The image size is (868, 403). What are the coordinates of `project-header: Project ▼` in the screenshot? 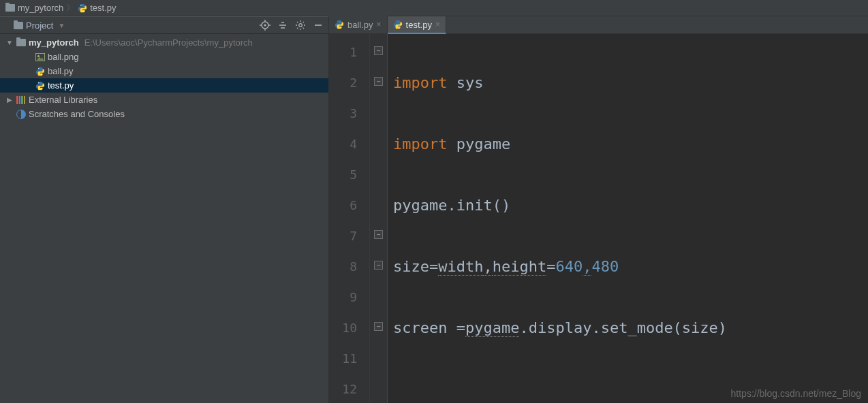 It's located at (164, 25).